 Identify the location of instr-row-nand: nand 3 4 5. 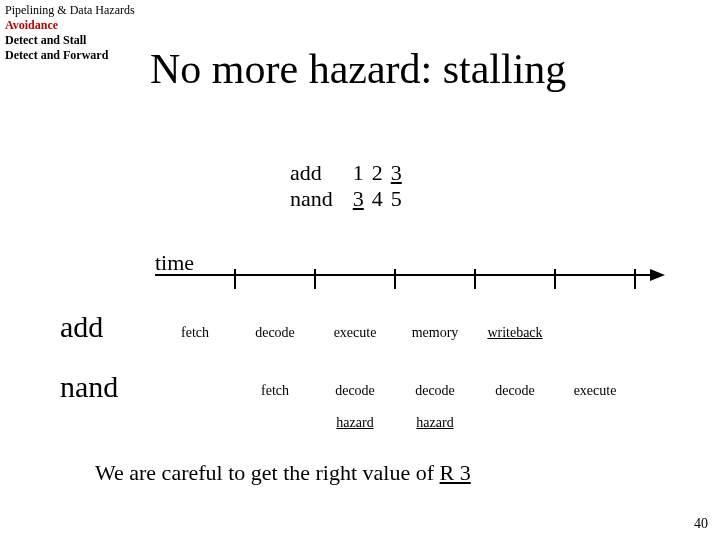
(350, 199).